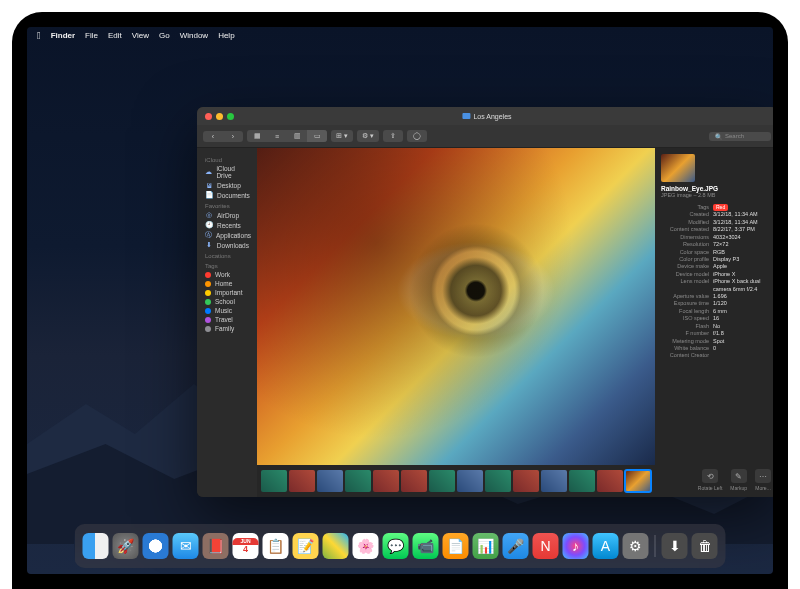 The height and width of the screenshot is (589, 800). Describe the element at coordinates (685, 252) in the screenshot. I see `info-key: Color space` at that location.